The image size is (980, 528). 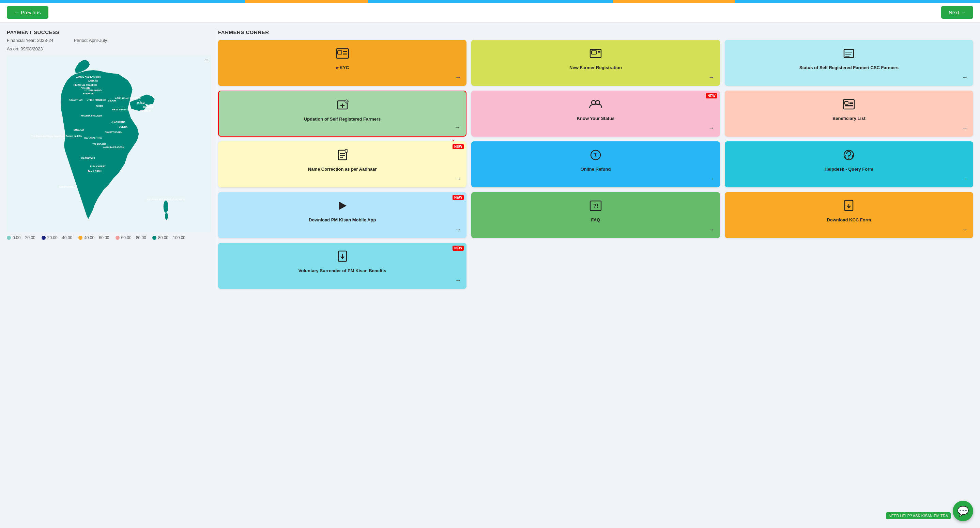 I want to click on vs-arrow: →, so click(x=458, y=281).